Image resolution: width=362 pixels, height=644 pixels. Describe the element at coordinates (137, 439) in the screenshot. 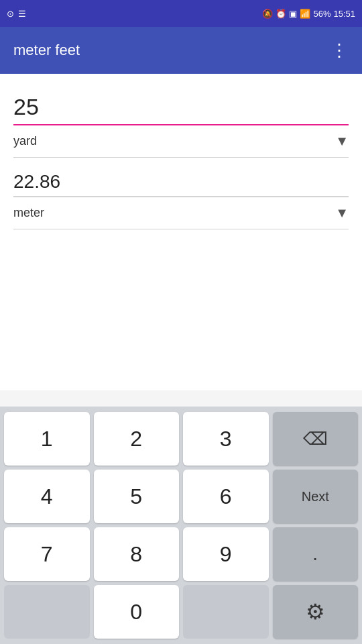

I see `key-2: 2` at that location.